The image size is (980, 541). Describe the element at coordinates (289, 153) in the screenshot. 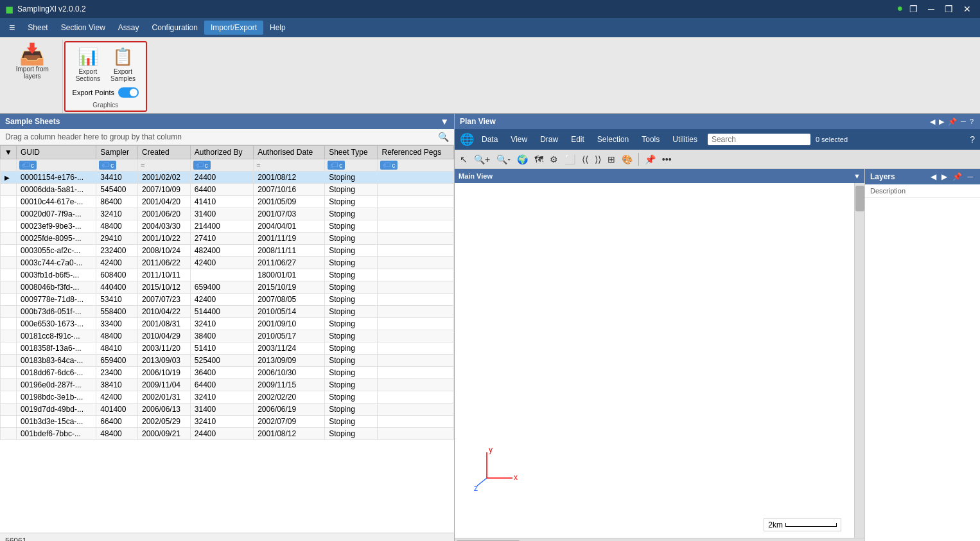

I see `th-authorised-date: Authorised Date` at that location.